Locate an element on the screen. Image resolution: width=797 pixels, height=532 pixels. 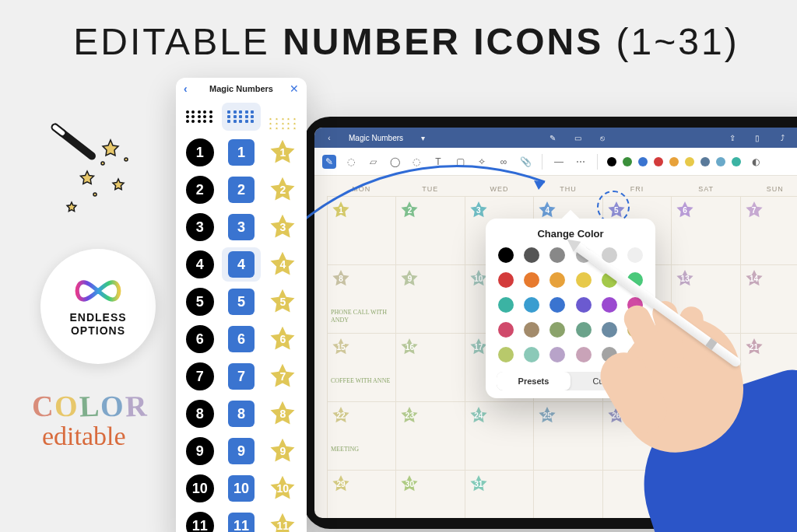
sticker-circle: 2 is located at coordinates (199, 190).